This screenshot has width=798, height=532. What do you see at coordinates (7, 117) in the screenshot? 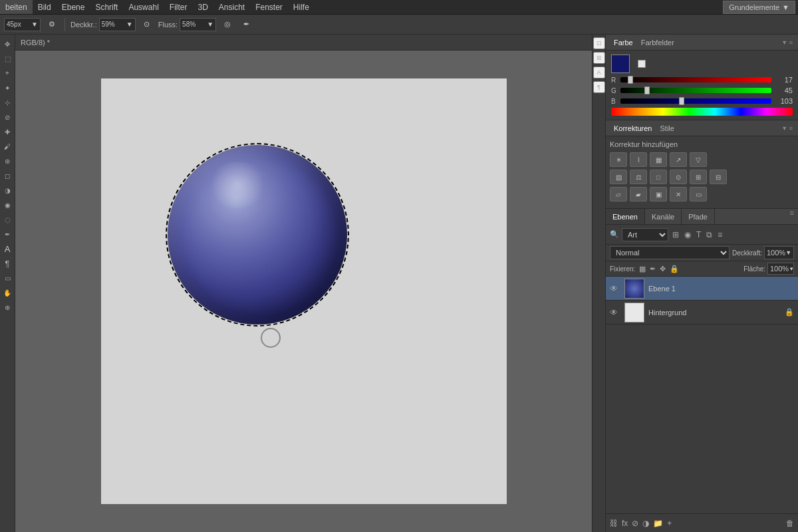
I see `eyedropper-tool: ⊘` at bounding box center [7, 117].